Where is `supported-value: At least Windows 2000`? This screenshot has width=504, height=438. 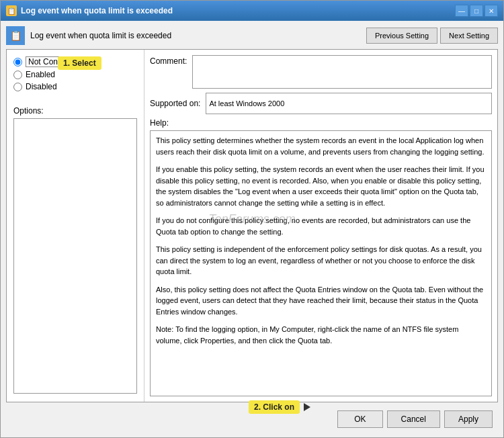
supported-value: At least Windows 2000 is located at coordinates (349, 103).